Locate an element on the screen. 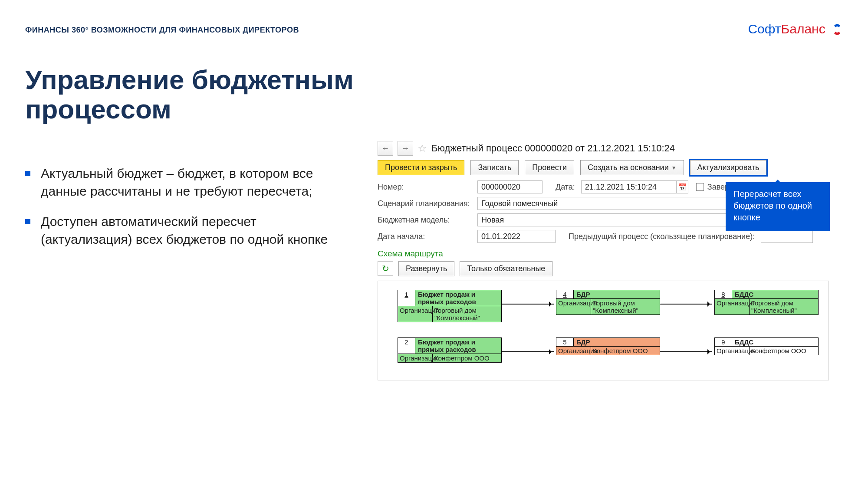  logo-balans: Баланс is located at coordinates (803, 29).